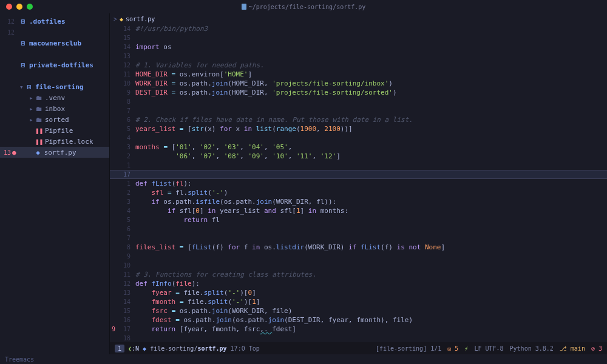  What do you see at coordinates (245, 348) in the screenshot?
I see `cursor-position: 17:0 Top` at bounding box center [245, 348].